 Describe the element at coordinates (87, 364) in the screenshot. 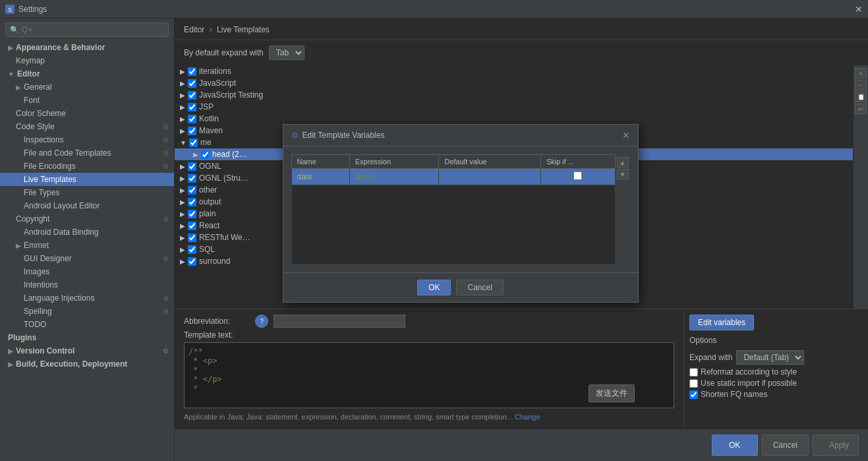

I see `sidebar-item-build: ▶ Build, Execution, Deployment` at that location.